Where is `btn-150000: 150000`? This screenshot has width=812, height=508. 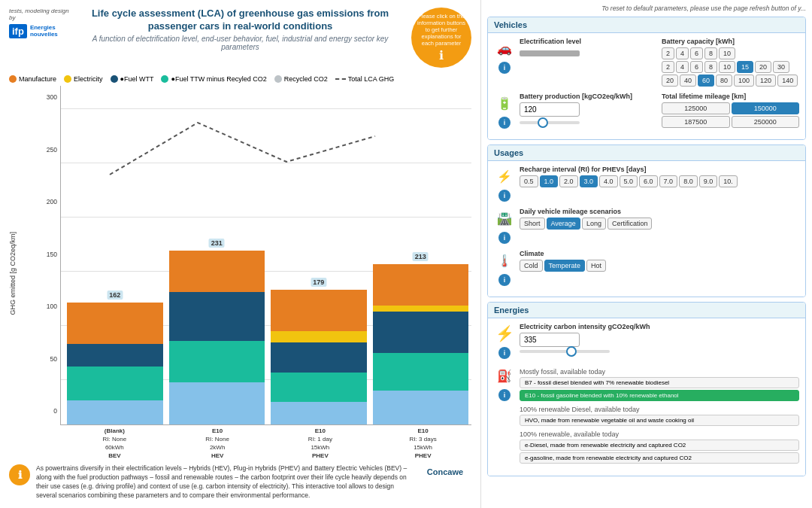
btn-150000: 150000 is located at coordinates (765, 108).